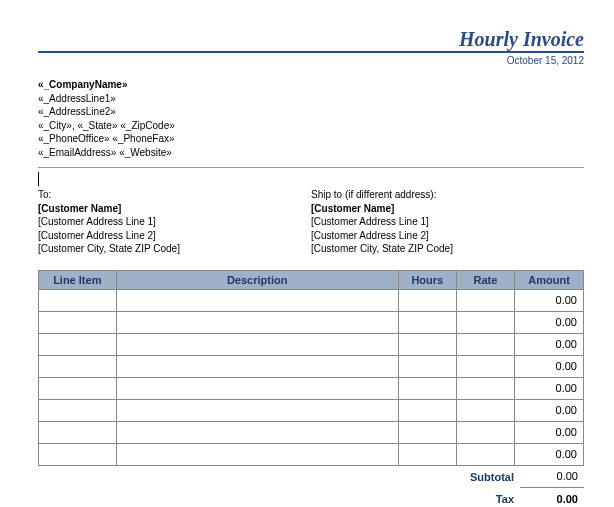 This screenshot has height=507, width=614. I want to click on invoice-date: October 15, 2012, so click(311, 60).